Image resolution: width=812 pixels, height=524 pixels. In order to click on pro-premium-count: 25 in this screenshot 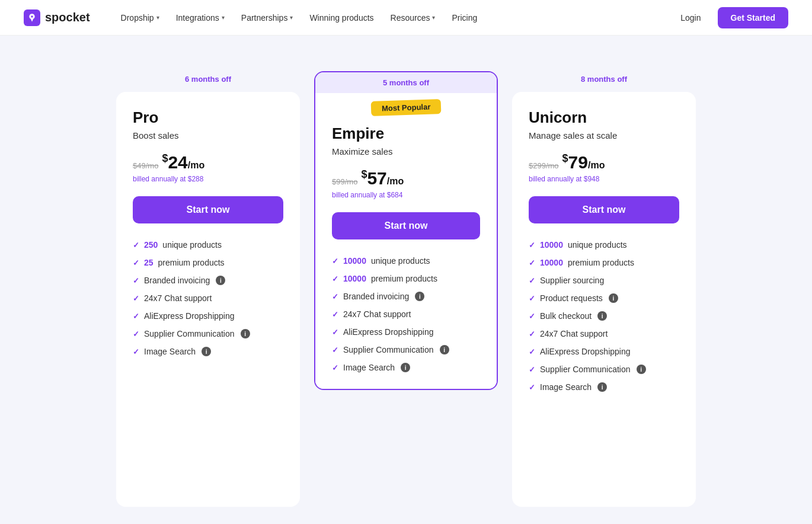, I will do `click(149, 263)`.